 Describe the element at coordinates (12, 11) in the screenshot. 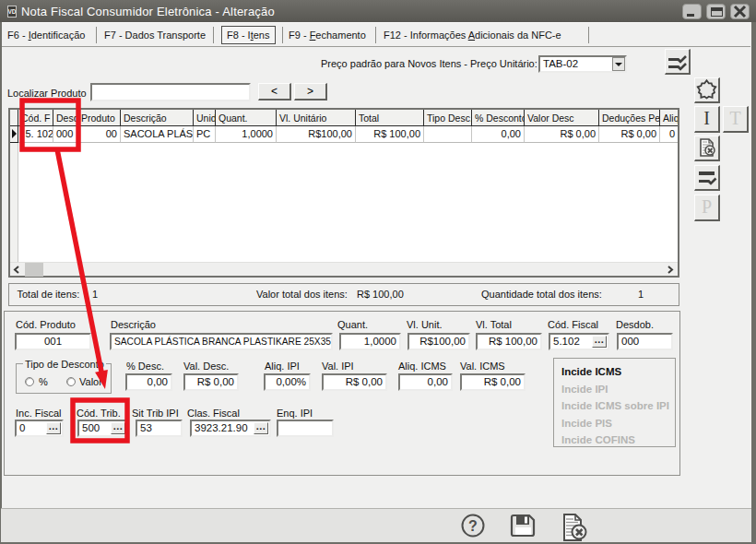

I see `svg-text: VD` at that location.